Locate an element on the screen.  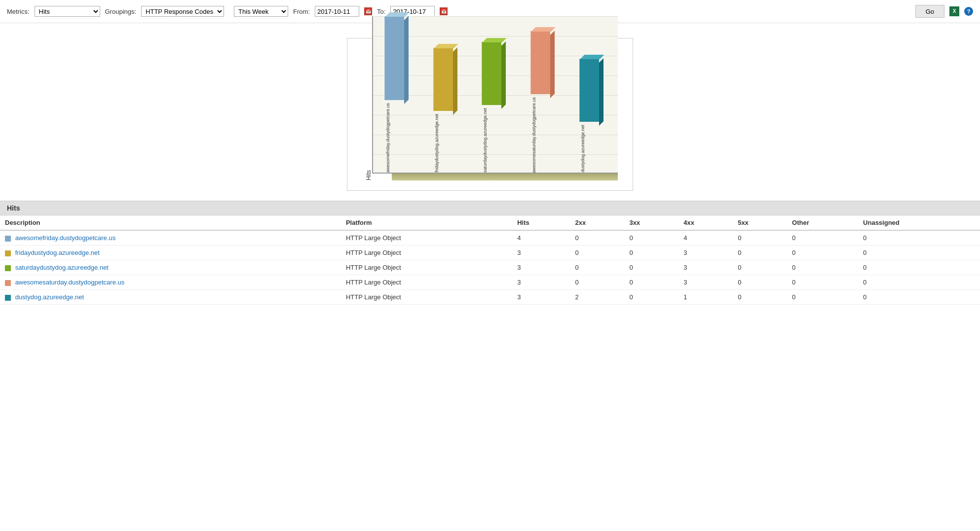
cell-4xx: 4 is located at coordinates (706, 238).